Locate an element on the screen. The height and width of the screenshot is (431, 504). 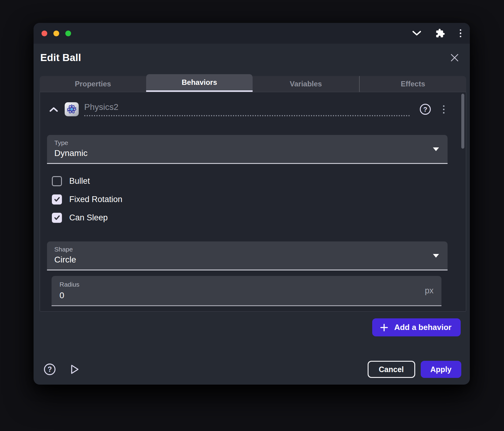
radius-value: 0 is located at coordinates (242, 295).